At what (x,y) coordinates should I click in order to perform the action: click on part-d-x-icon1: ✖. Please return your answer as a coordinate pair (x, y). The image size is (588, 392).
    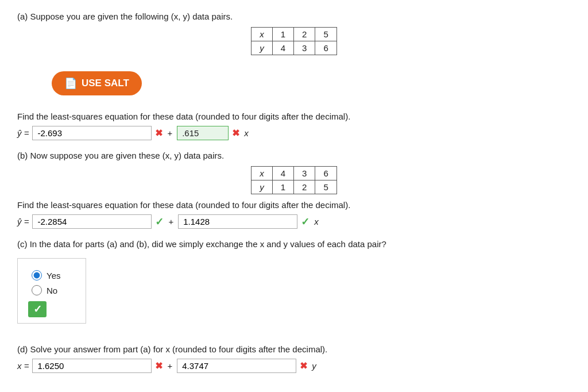
    Looking at the image, I should click on (158, 366).